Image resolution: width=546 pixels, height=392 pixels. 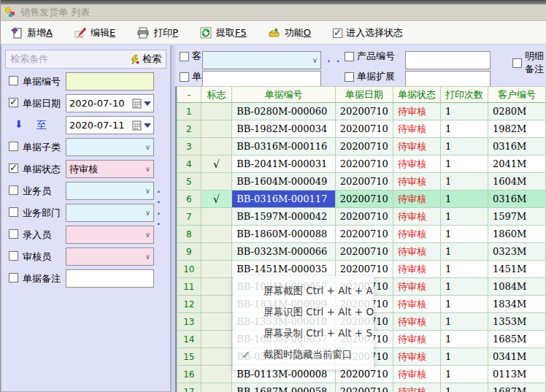 I want to click on column-header-6: 客户编号, so click(x=517, y=95).